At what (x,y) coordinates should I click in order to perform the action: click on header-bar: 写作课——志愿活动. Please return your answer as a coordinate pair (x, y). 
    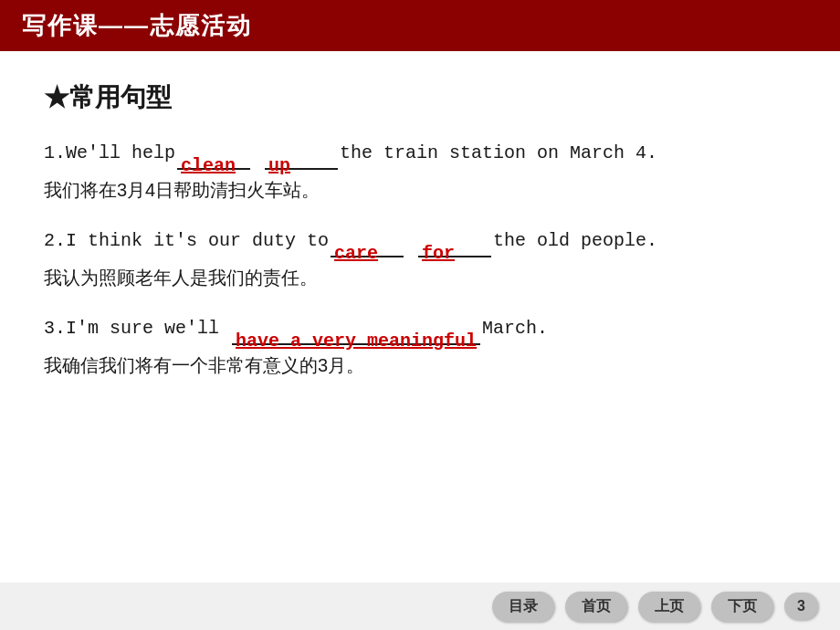
    Looking at the image, I should click on (420, 26).